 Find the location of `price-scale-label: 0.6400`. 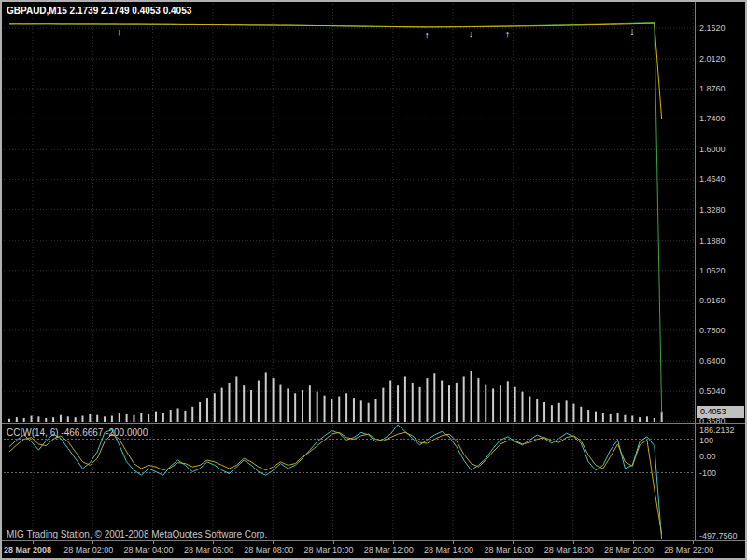

price-scale-label: 0.6400 is located at coordinates (712, 361).